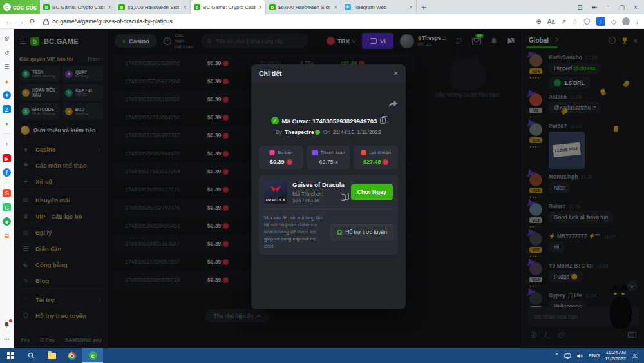 This screenshot has height=363, width=644. I want to click on tab-label: Telegram Web, so click(380, 8).